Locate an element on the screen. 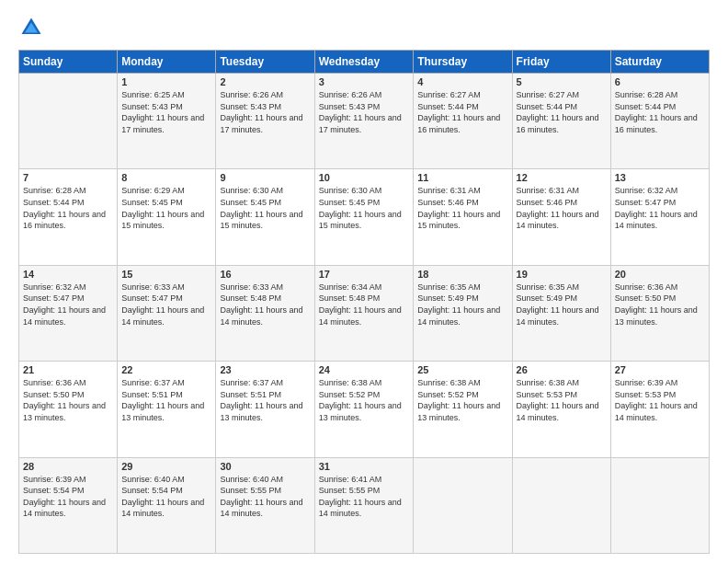  day-number: 23 is located at coordinates (265, 370).